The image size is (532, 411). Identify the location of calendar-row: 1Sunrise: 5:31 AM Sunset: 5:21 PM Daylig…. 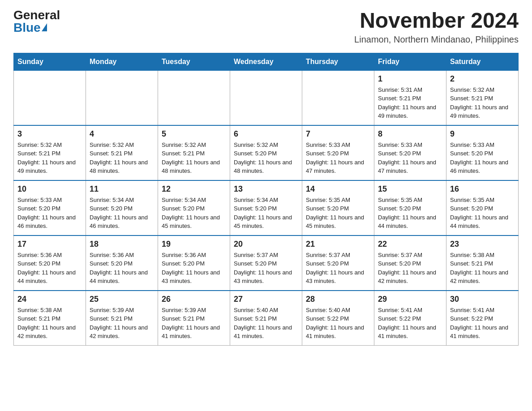
(266, 98).